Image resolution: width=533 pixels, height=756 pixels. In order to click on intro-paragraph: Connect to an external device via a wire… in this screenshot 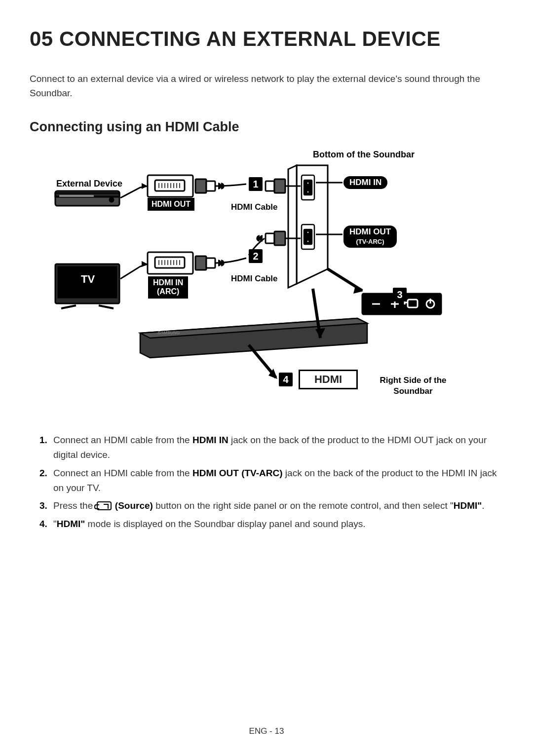, I will do `click(266, 86)`.